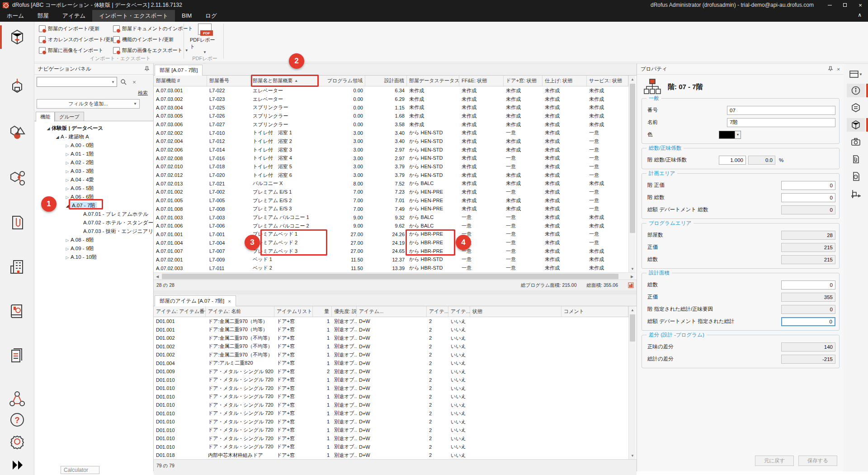 Image resolution: width=868 pixels, height=475 pixels. What do you see at coordinates (187, 16) in the screenshot?
I see `menu-tab-5: BIM` at bounding box center [187, 16].